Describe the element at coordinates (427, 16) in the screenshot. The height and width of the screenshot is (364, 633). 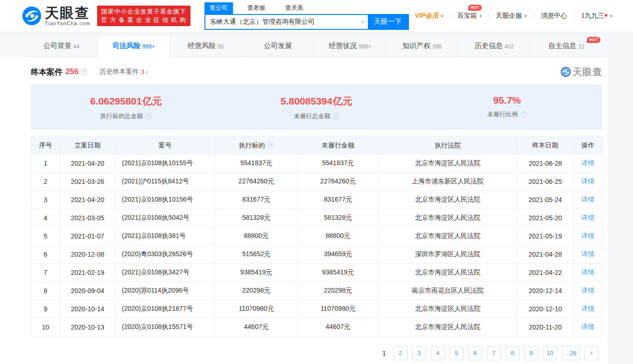
I see `vip-member-label: VIP会员` at that location.